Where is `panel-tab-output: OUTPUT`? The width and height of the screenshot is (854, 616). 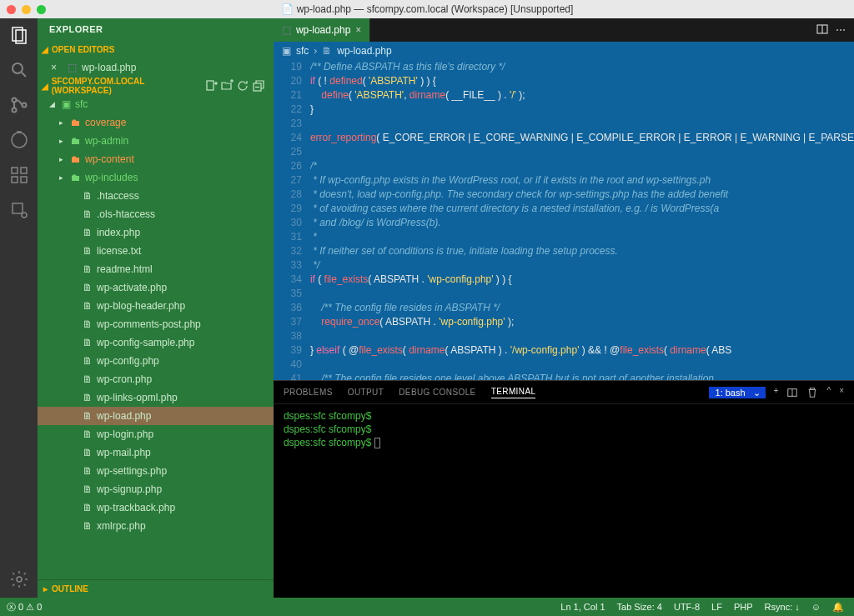
panel-tab-output: OUTPUT is located at coordinates (366, 392).